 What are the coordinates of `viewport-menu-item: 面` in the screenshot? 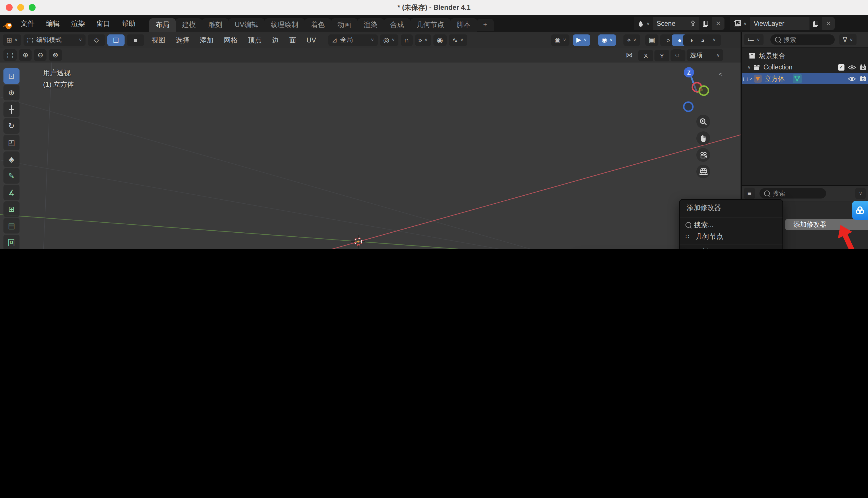 It's located at (293, 40).